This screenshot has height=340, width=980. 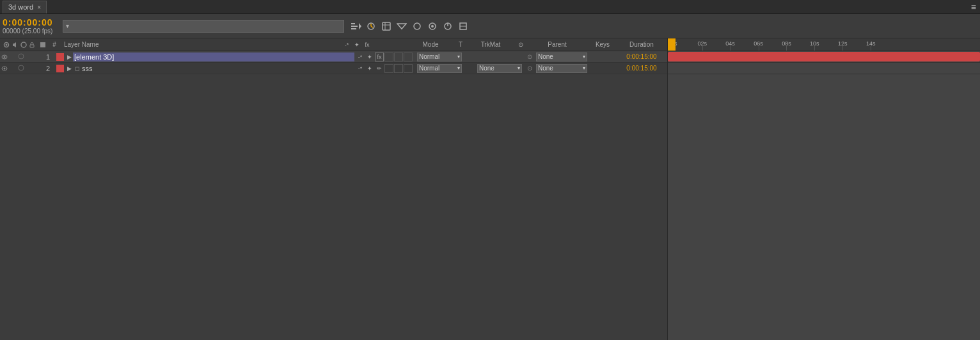 I want to click on solo-header-icon, so click(x=24, y=45).